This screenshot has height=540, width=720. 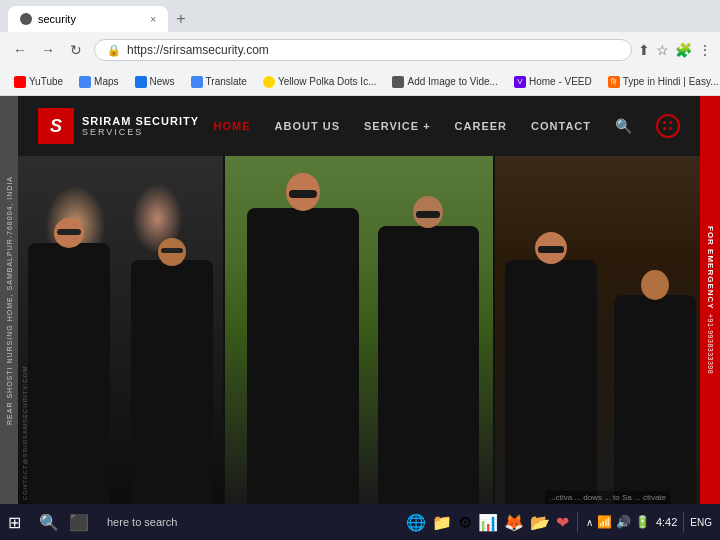 I want to click on bookmarks-bar: YuTube Maps News Translate Yellow Polka …, so click(x=360, y=82).